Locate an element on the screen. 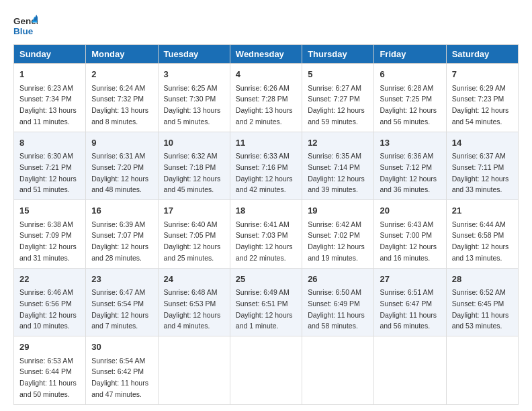  header-cell-thursday: Thursday is located at coordinates (339, 54).